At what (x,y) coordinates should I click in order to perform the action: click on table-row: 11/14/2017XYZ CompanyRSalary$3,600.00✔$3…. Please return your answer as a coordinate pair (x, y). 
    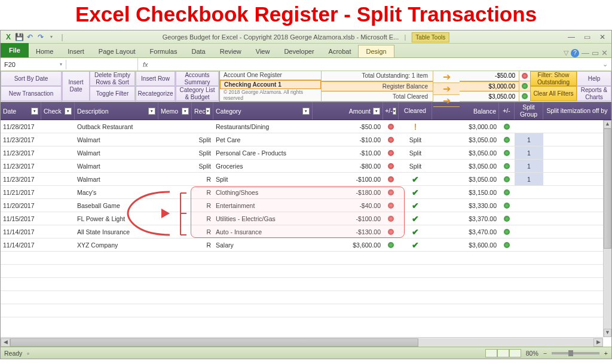
    Looking at the image, I should click on (306, 245).